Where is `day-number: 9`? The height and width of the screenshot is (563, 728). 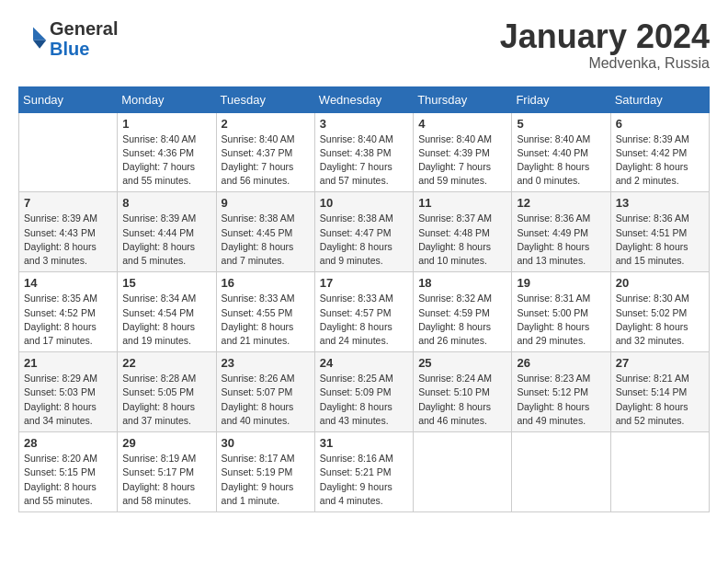 day-number: 9 is located at coordinates (266, 202).